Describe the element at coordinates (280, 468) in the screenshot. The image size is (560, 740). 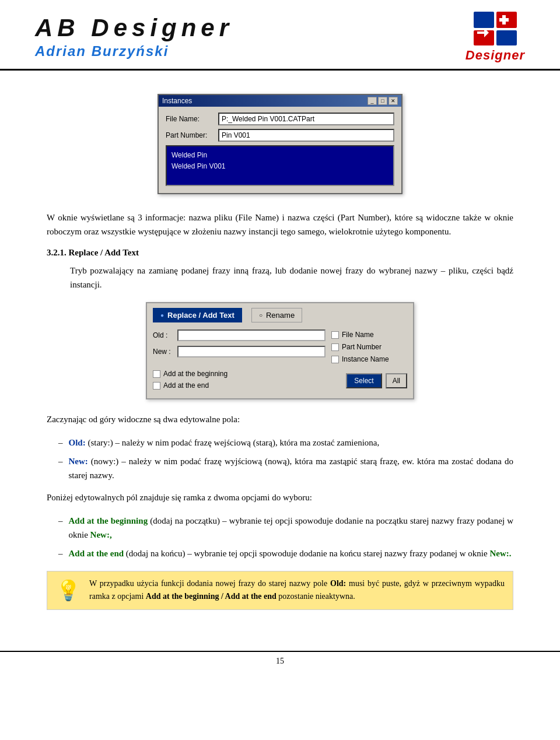
I see `new-bullet: – New: (nowy:) – należy w nim podać fraz…` at that location.